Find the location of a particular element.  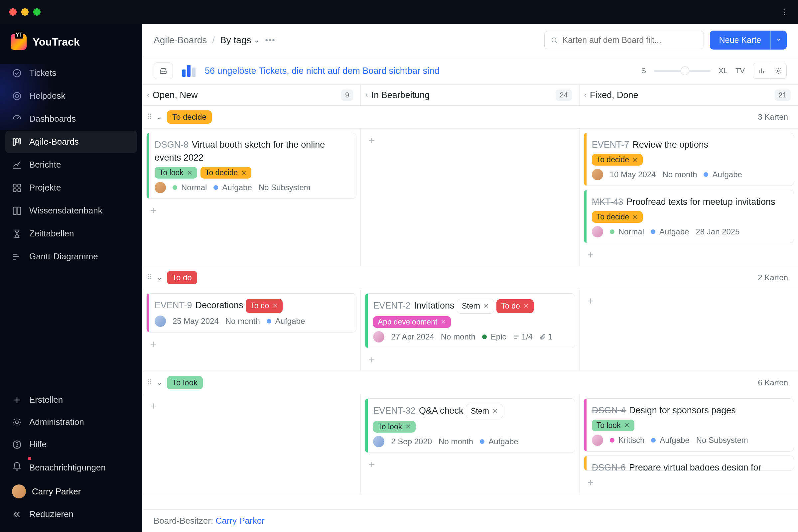

sidebar-item-create: Erstellen is located at coordinates (71, 400).